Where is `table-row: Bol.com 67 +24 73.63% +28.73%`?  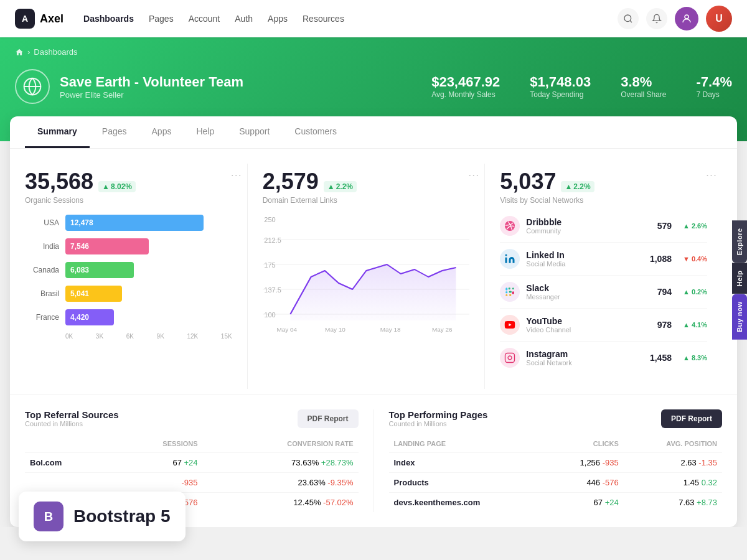
table-row: Bol.com 67 +24 73.63% +28.73% is located at coordinates (192, 463).